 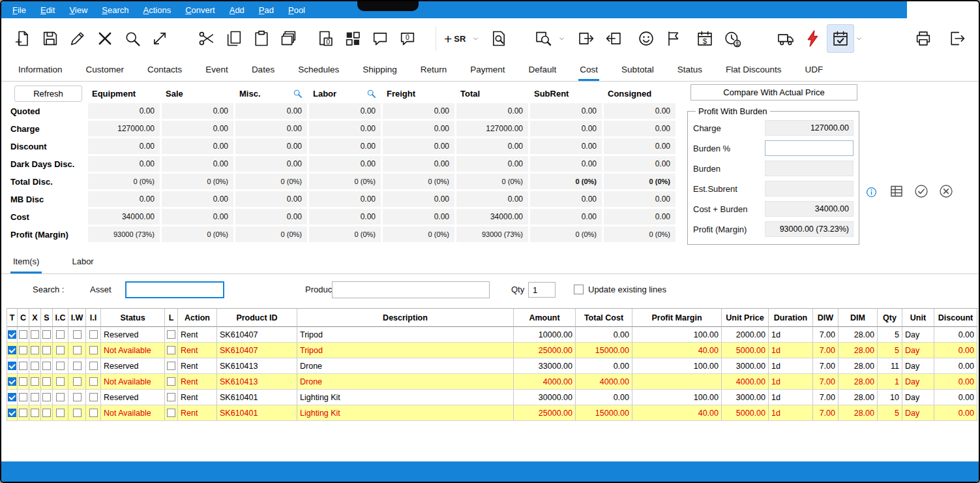 I want to click on dropdown-caret-icon, so click(x=859, y=39).